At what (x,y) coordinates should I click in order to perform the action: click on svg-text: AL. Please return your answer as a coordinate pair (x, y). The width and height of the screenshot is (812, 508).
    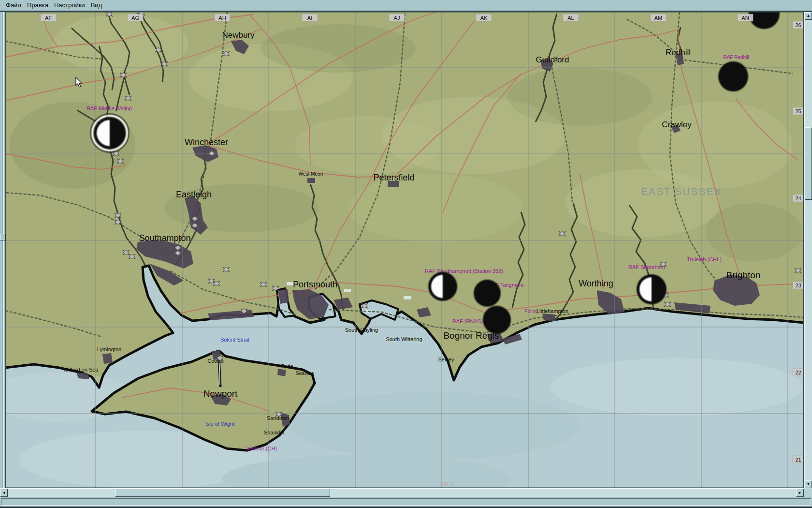
    Looking at the image, I should click on (570, 18).